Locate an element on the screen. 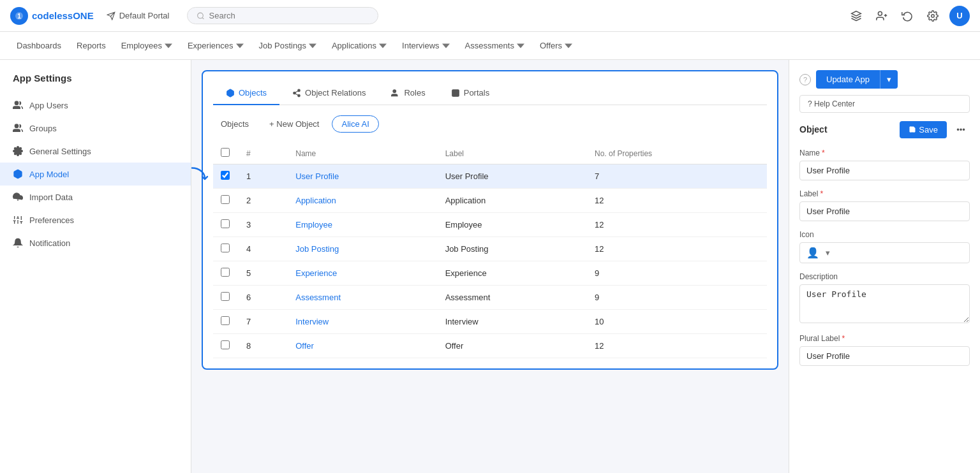  row-name: Interview is located at coordinates (312, 321).